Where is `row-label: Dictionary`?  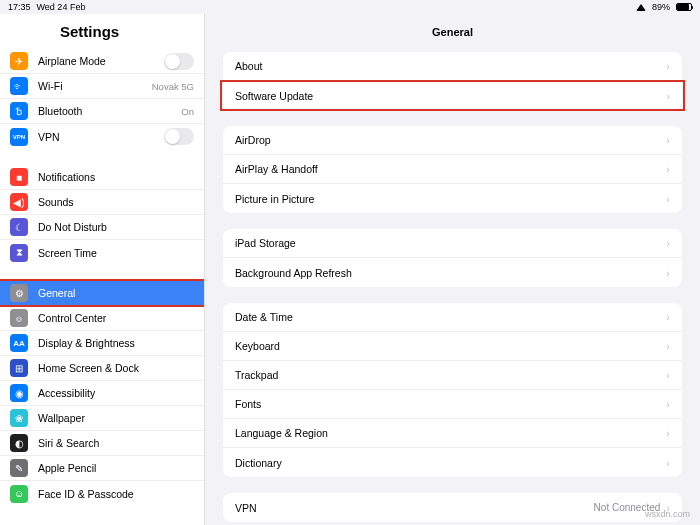
row-label: Dictionary is located at coordinates (450, 463).